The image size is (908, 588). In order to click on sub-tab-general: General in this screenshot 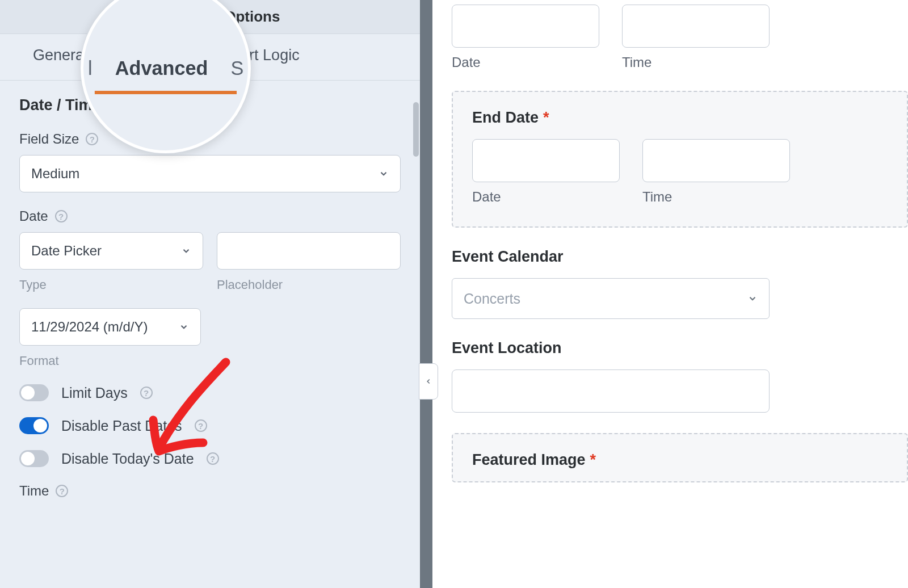, I will do `click(60, 60)`.